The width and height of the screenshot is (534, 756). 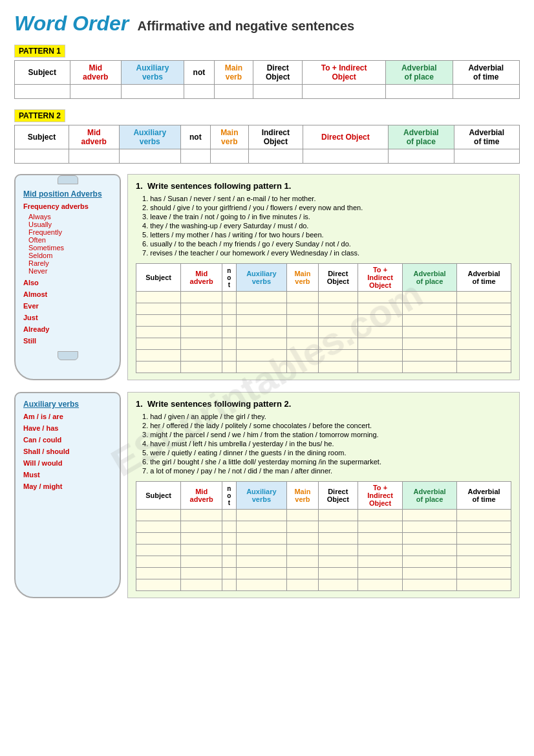 I want to click on sidebar1-item-always: Always, so click(x=67, y=217).